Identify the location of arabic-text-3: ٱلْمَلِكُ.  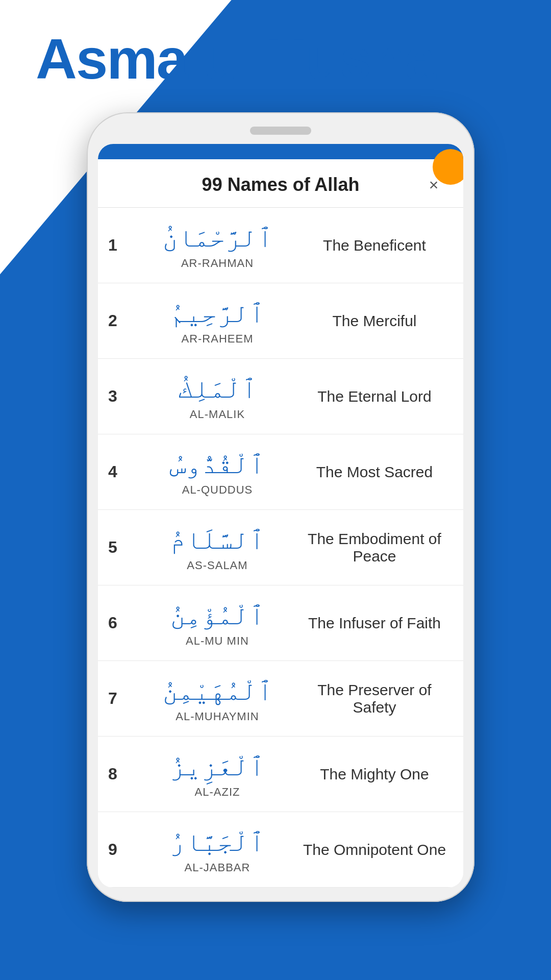
(217, 389).